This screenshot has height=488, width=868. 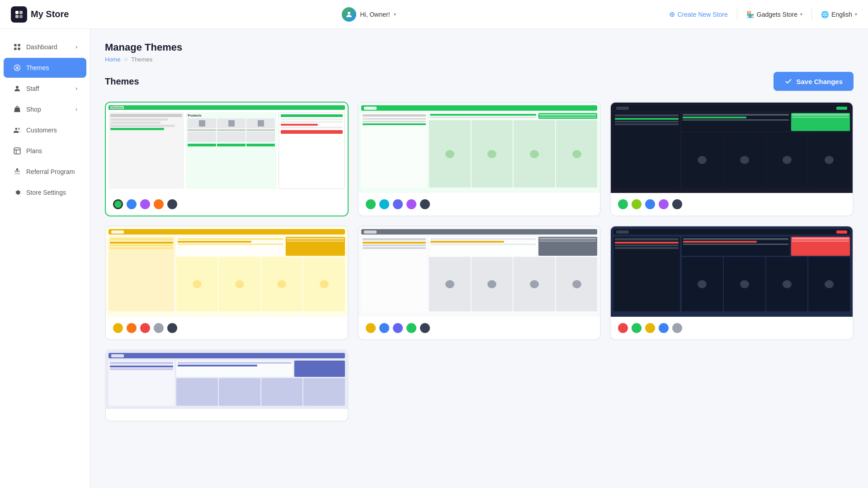 What do you see at coordinates (45, 89) in the screenshot?
I see `sidebar-item-staff: Staff ›` at bounding box center [45, 89].